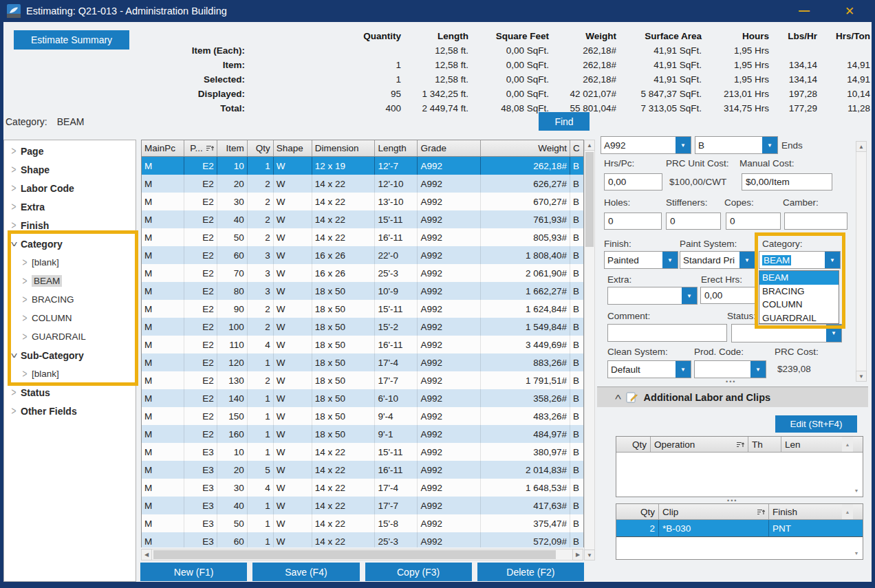 The height and width of the screenshot is (588, 875). What do you see at coordinates (52, 356) in the screenshot?
I see `tree-item-label: Sub-Category` at bounding box center [52, 356].